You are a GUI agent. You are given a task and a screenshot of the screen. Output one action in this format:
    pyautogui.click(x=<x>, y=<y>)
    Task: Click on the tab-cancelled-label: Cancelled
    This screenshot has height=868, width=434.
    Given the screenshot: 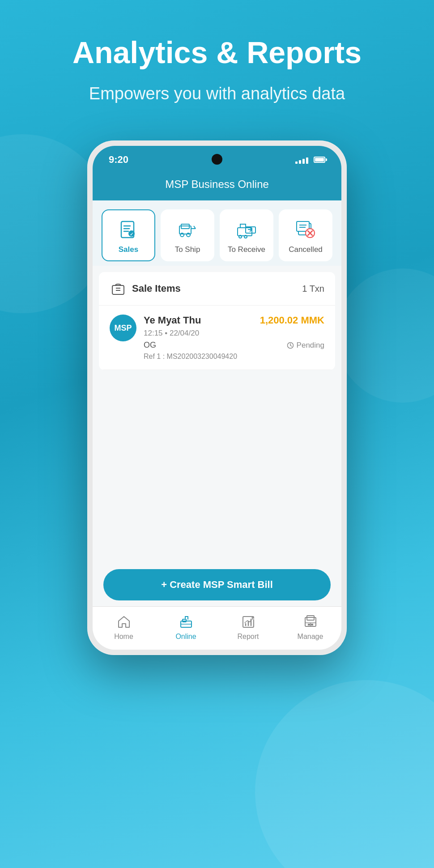 What is the action you would take?
    pyautogui.click(x=306, y=250)
    